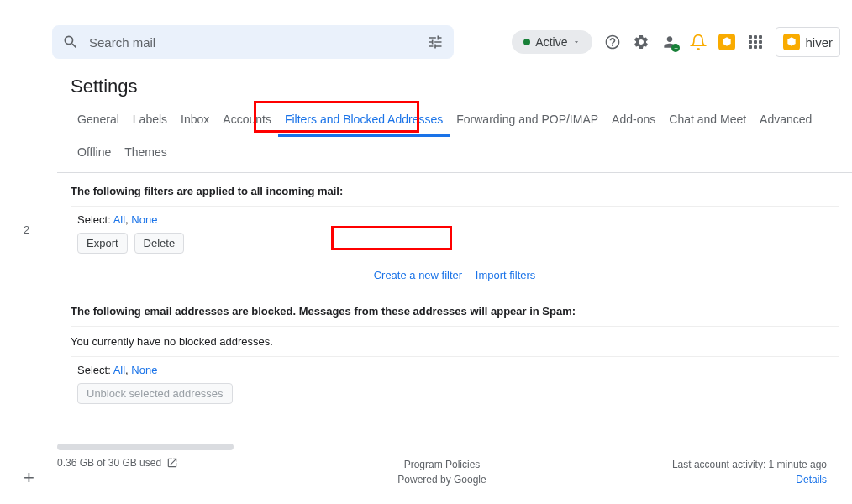  Describe the element at coordinates (527, 42) in the screenshot. I see `active-dot-icon` at that location.